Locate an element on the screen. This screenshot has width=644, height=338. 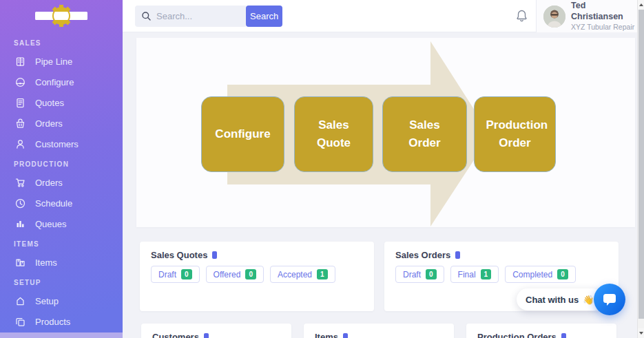
sidebar-item-configure: Configure is located at coordinates (61, 82).